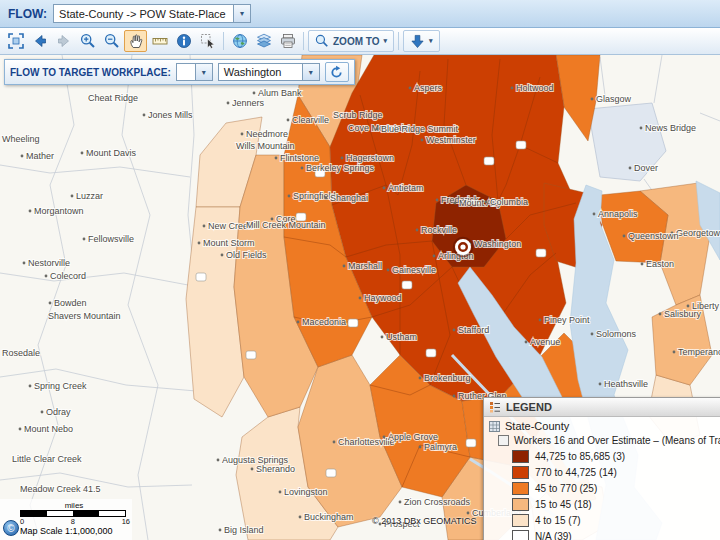  Describe the element at coordinates (451, 140) in the screenshot. I see `svg-text: Westminster` at that location.